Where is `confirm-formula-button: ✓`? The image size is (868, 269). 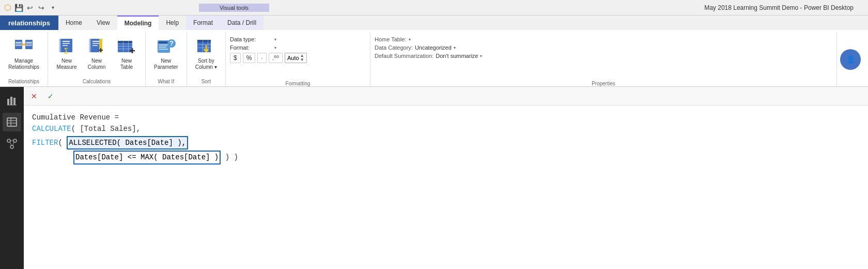
confirm-formula-button: ✓ is located at coordinates (51, 96).